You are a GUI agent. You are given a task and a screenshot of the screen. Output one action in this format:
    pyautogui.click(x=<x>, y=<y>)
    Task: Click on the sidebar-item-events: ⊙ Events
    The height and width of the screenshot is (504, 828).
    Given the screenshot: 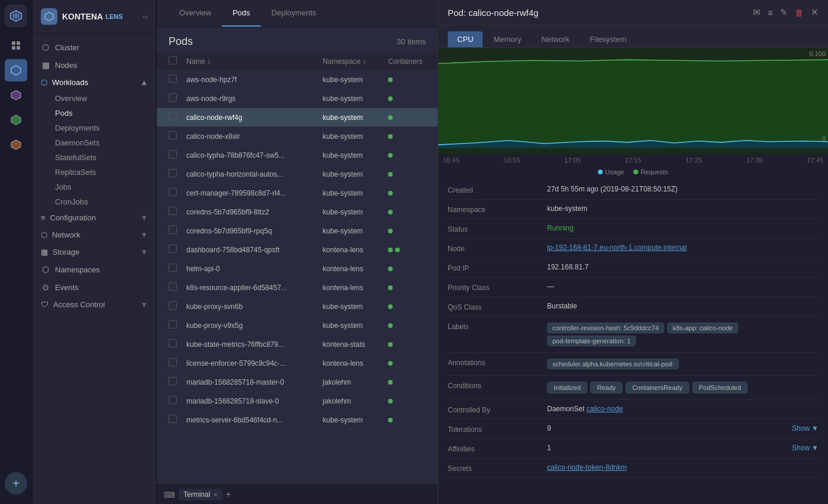 What is the action you would take?
    pyautogui.click(x=95, y=287)
    